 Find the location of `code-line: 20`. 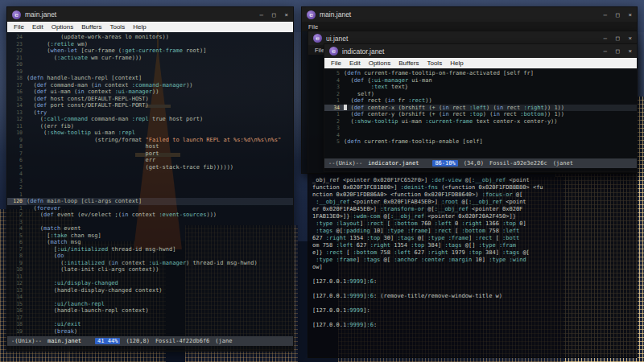

code-line: 20 is located at coordinates (150, 64).